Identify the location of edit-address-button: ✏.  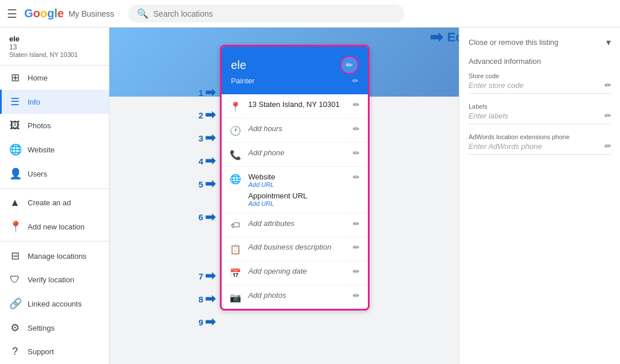
(356, 105).